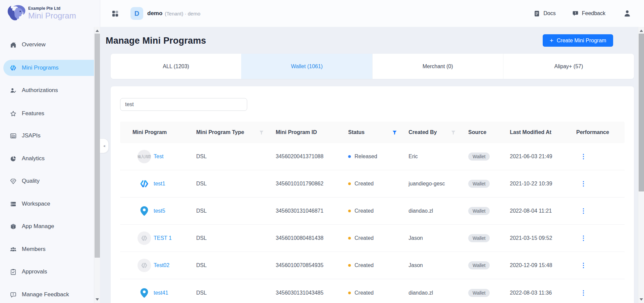 The width and height of the screenshot is (644, 303). What do you see at coordinates (578, 40) in the screenshot?
I see `create-mini-program-button: + Create Mini Program` at bounding box center [578, 40].